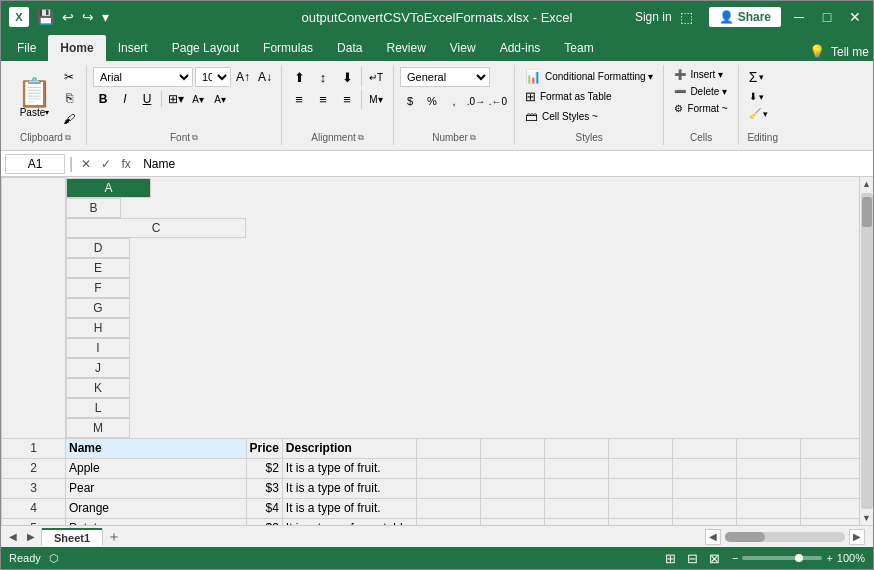 The height and width of the screenshot is (570, 874). Describe the element at coordinates (855, 17) in the screenshot. I see `close-btn: ✕` at that location.